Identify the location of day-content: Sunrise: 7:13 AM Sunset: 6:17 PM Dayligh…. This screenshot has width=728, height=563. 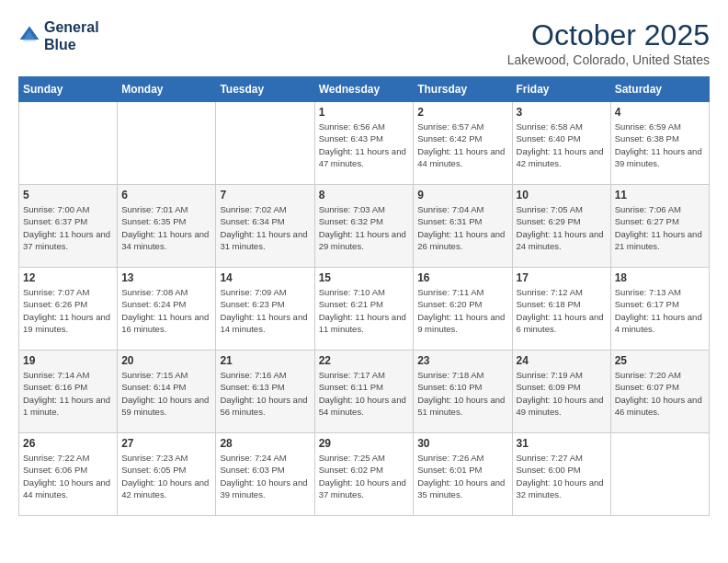
(660, 311).